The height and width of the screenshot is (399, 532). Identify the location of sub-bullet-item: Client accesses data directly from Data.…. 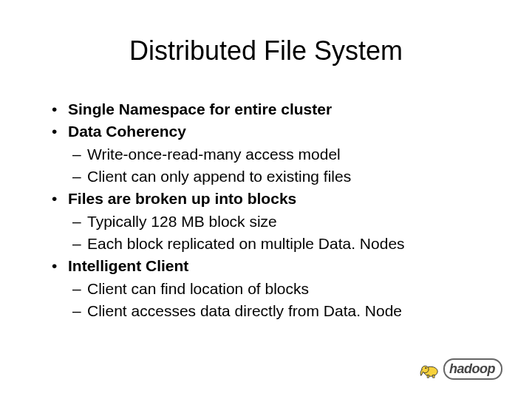
(273, 311).